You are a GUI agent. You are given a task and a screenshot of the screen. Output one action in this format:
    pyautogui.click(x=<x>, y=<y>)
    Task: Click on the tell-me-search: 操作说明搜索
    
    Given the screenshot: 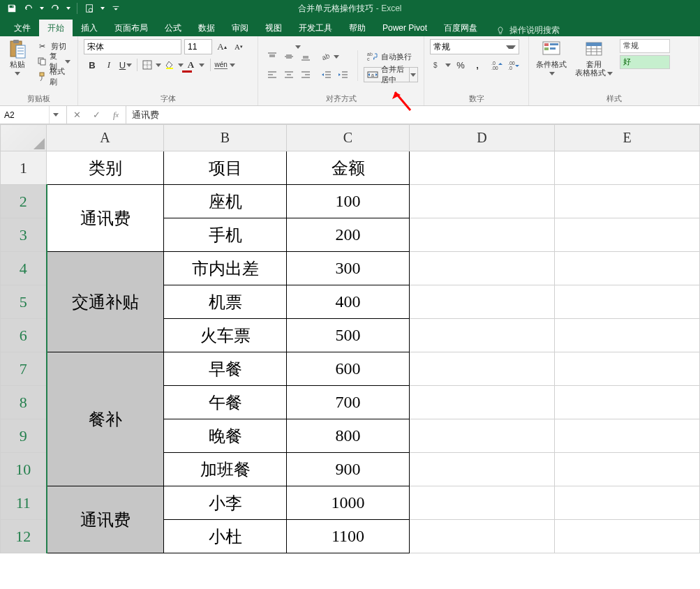 What is the action you would take?
    pyautogui.click(x=528, y=31)
    